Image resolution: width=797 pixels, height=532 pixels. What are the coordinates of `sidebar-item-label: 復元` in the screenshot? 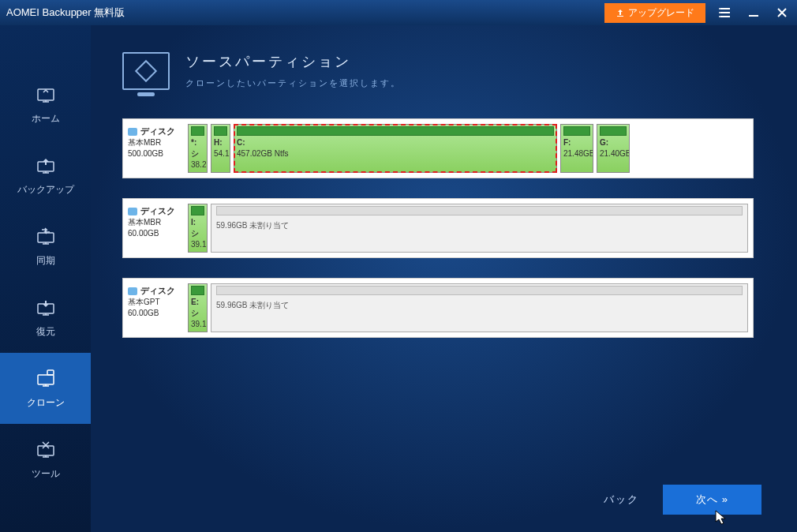 It's located at (46, 332).